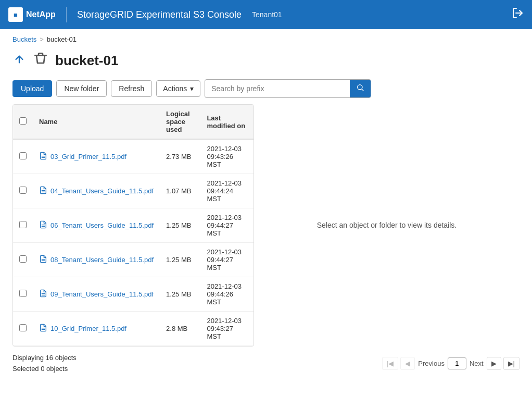  What do you see at coordinates (159, 15) in the screenshot?
I see `header-title: StorageGRID Experimental S3 Console` at bounding box center [159, 15].